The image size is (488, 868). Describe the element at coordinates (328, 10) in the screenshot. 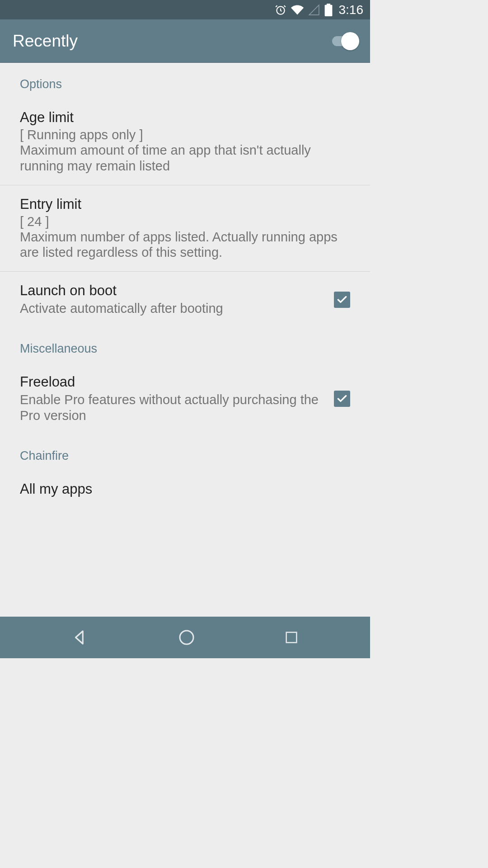

I see `battery-icon` at that location.